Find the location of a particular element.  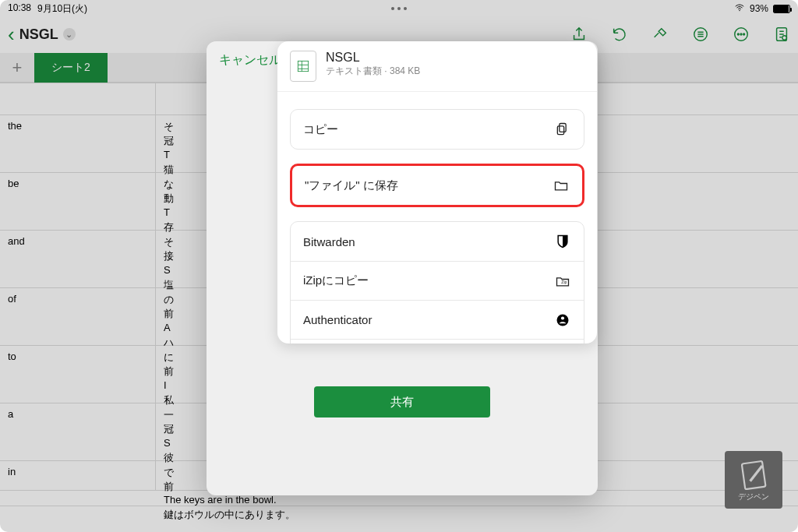

copy-icon is located at coordinates (563, 129).